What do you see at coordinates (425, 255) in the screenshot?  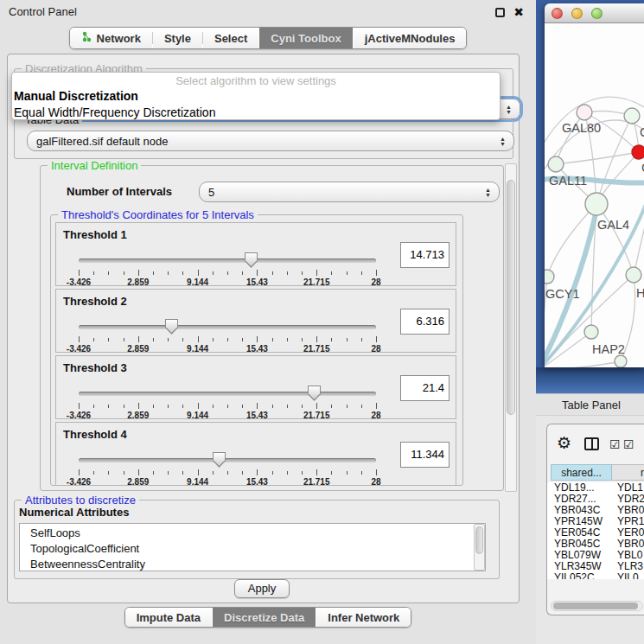 I see `threshold-value-field: 14.713` at bounding box center [425, 255].